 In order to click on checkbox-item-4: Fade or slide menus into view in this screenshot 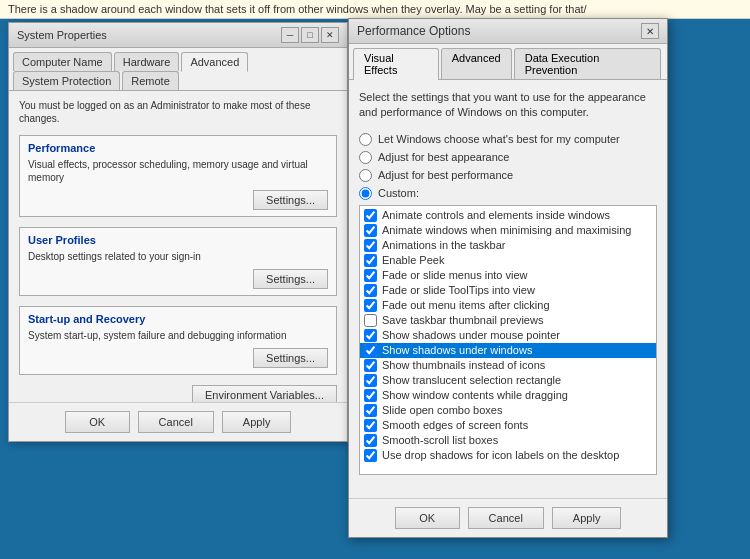, I will do `click(508, 276)`.